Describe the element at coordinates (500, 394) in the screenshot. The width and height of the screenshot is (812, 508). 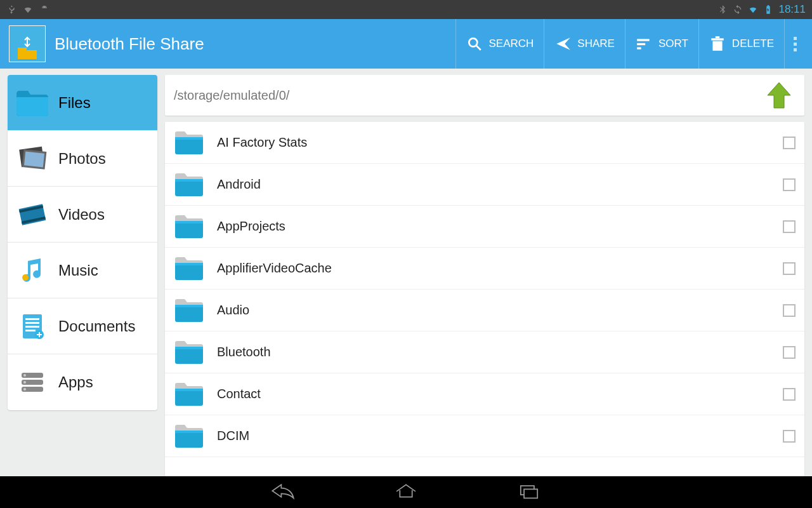
I see `file-name: Contact` at that location.